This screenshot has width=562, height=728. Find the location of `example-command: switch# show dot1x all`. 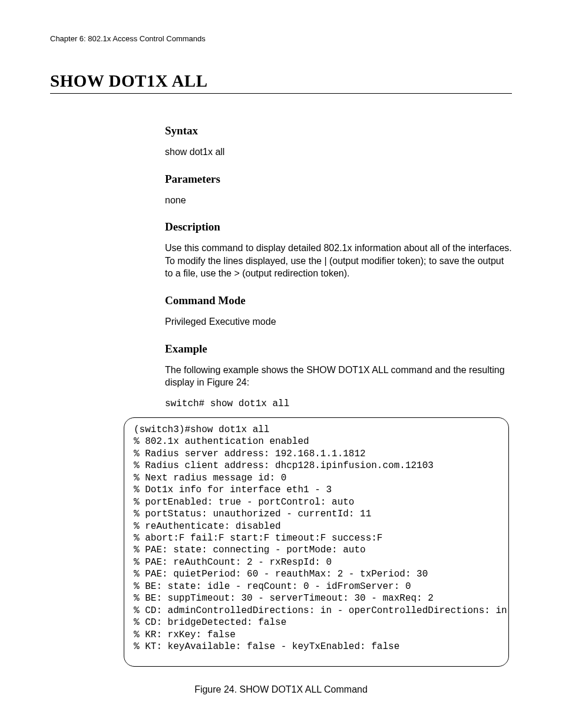

example-command: switch# show dot1x all is located at coordinates (338, 404).